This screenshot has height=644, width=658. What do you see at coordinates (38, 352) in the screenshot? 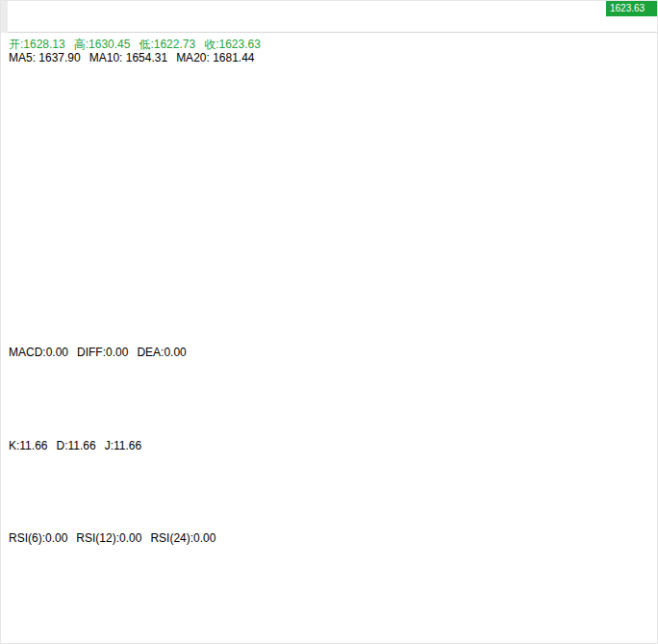
I see `macd-value: MACD:0.00` at bounding box center [38, 352].